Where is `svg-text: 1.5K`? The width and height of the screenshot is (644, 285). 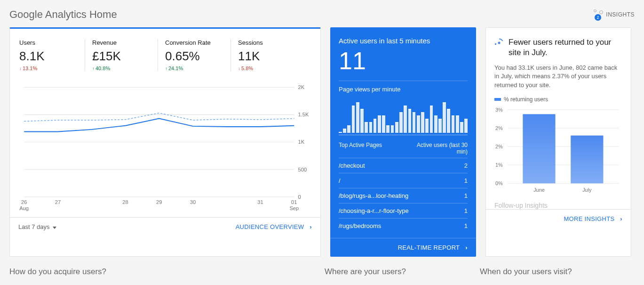 svg-text: 1.5K is located at coordinates (303, 115).